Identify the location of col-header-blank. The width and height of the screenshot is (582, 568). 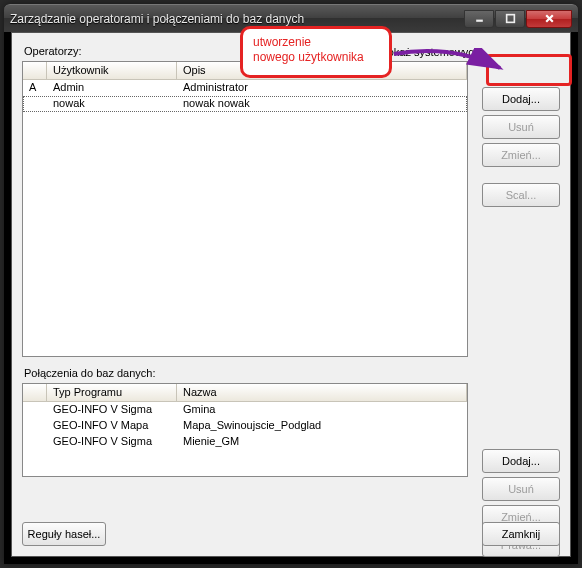
(35, 393).